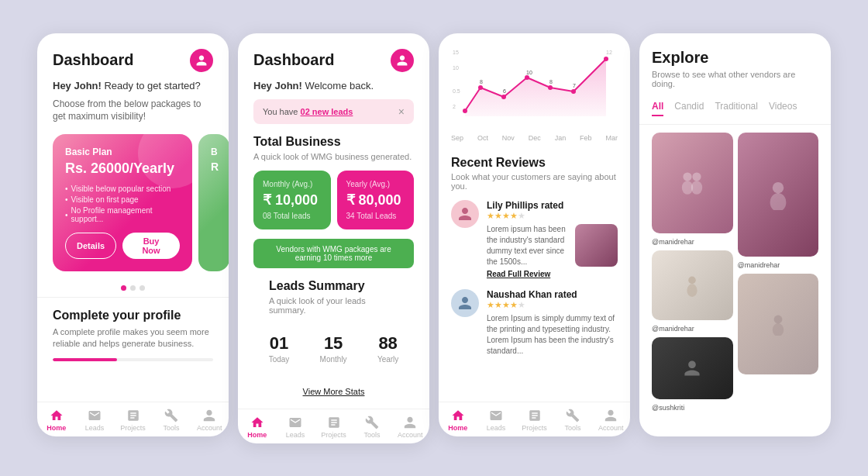  I want to click on greeting-rest: Ready to get started?, so click(152, 85).